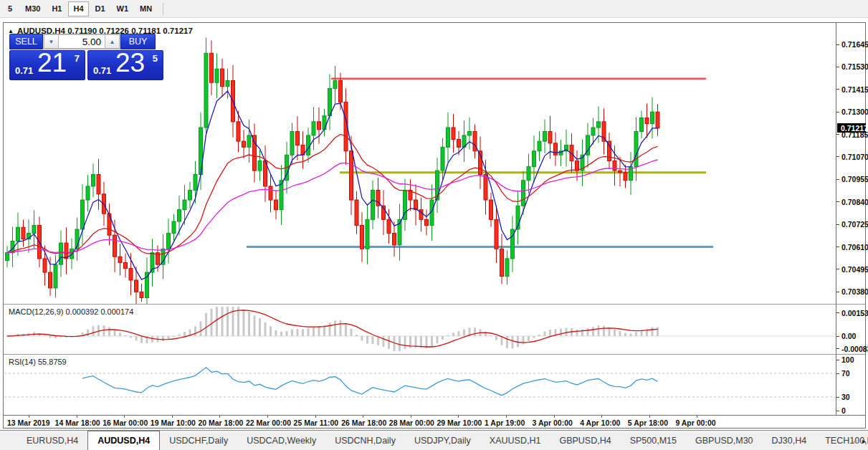 Image resolution: width=868 pixels, height=450 pixels. Describe the element at coordinates (33, 9) in the screenshot. I see `timeframe-button-m30: M30` at that location.